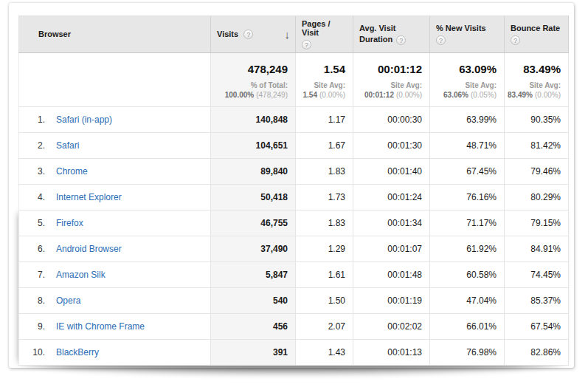  I want to click on pages-value: 1.50, so click(325, 300).